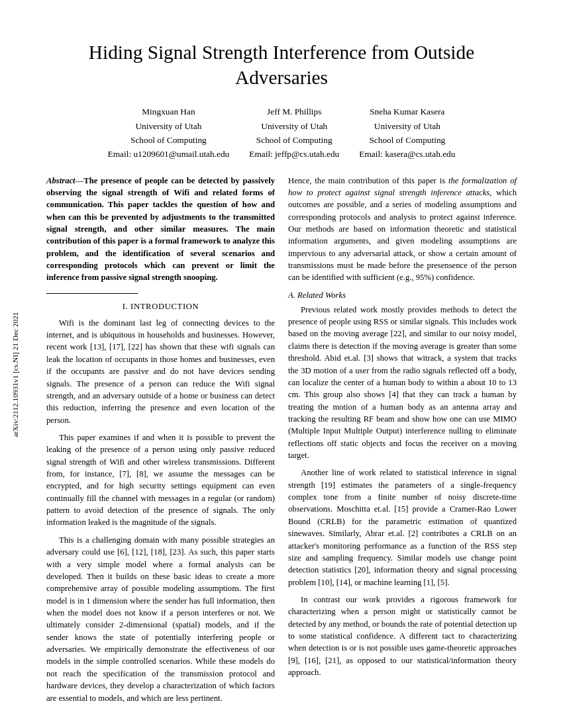 This screenshot has height=728, width=563. Describe the element at coordinates (407, 132) in the screenshot. I see `author-3: Sneha Kumar Kasera University of Utah Sc…` at that location.